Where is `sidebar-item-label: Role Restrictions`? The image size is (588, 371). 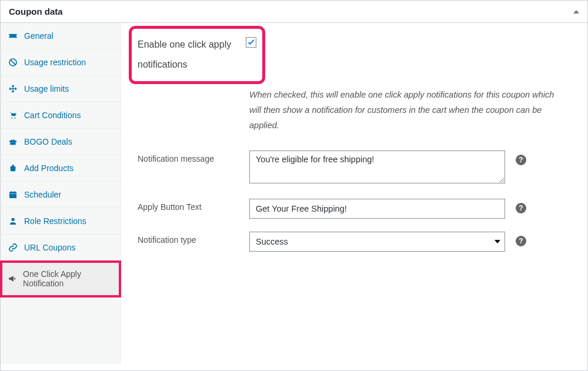
sidebar-item-label: Role Restrictions is located at coordinates (55, 221).